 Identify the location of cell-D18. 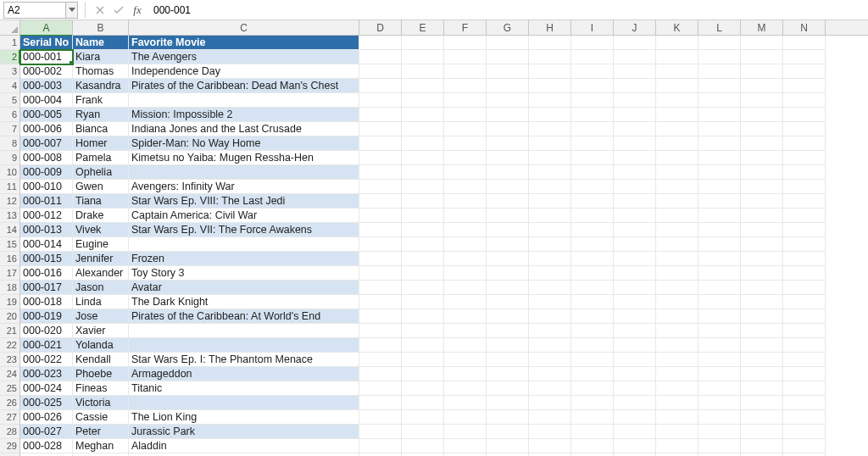
(381, 288).